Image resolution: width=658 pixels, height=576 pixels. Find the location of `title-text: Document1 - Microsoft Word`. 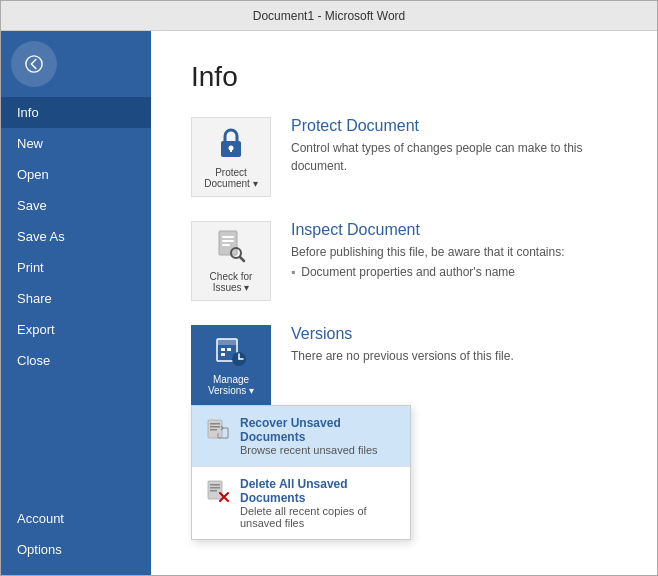

title-text: Document1 - Microsoft Word is located at coordinates (330, 16).